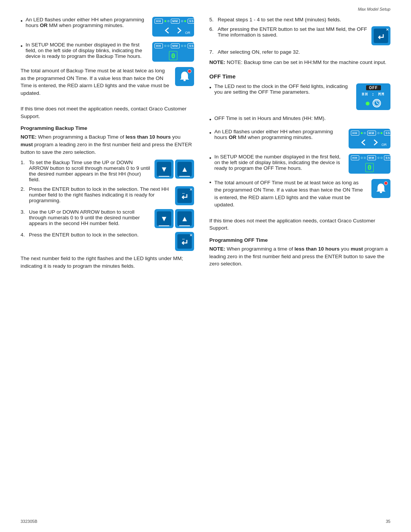 This screenshot has height=532, width=411. What do you see at coordinates (381, 189) in the screenshot?
I see `bell-inner-right` at bounding box center [381, 189].